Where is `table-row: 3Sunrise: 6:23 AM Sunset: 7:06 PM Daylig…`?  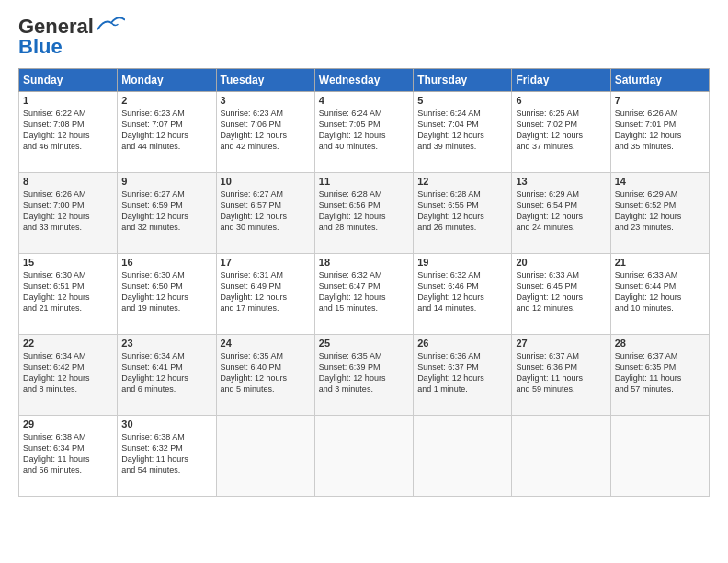 table-row: 3Sunrise: 6:23 AM Sunset: 7:06 PM Daylig… is located at coordinates (265, 132).